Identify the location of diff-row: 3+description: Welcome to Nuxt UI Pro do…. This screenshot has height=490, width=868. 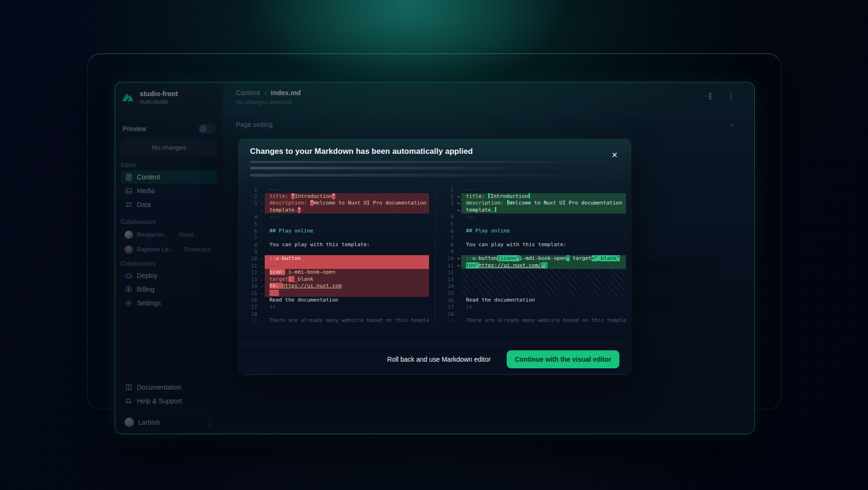
(533, 204).